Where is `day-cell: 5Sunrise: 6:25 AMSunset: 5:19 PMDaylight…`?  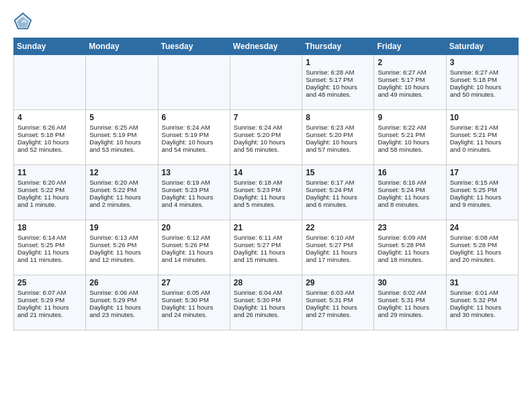
day-cell: 5Sunrise: 6:25 AMSunset: 5:19 PMDaylight… is located at coordinates (122, 138).